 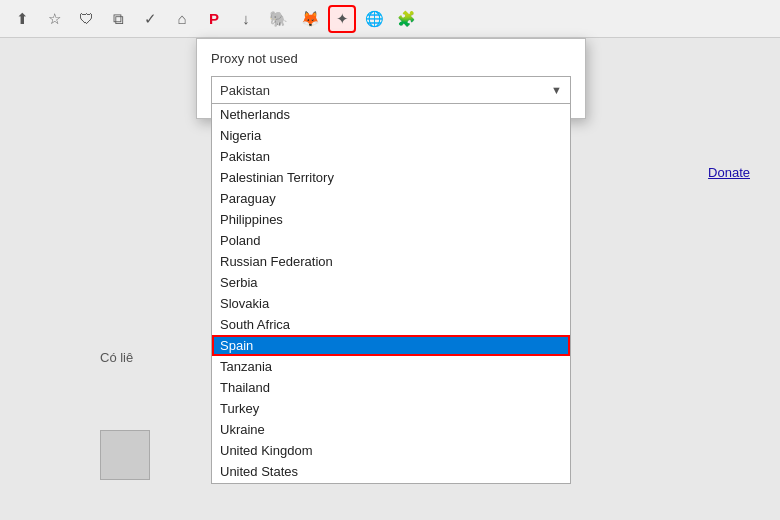 What do you see at coordinates (391, 366) in the screenshot?
I see `list-item: Tanzania` at bounding box center [391, 366].